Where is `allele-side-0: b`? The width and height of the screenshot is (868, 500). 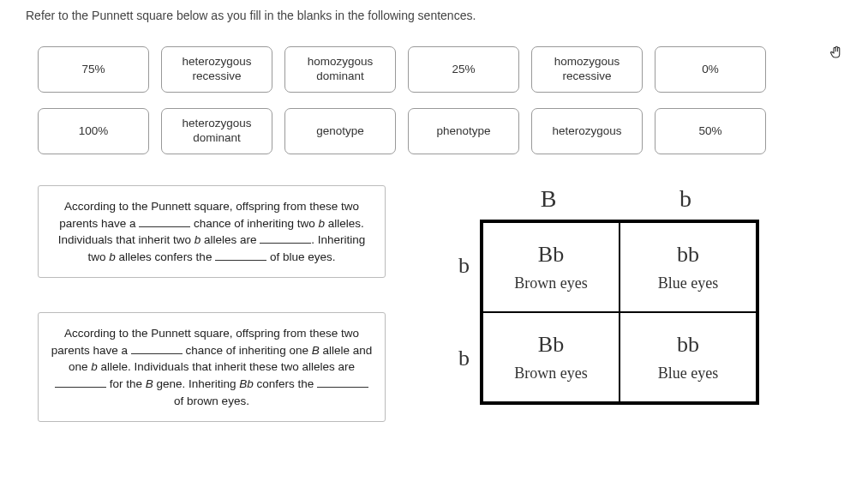
allele-side-0: b is located at coordinates (454, 266).